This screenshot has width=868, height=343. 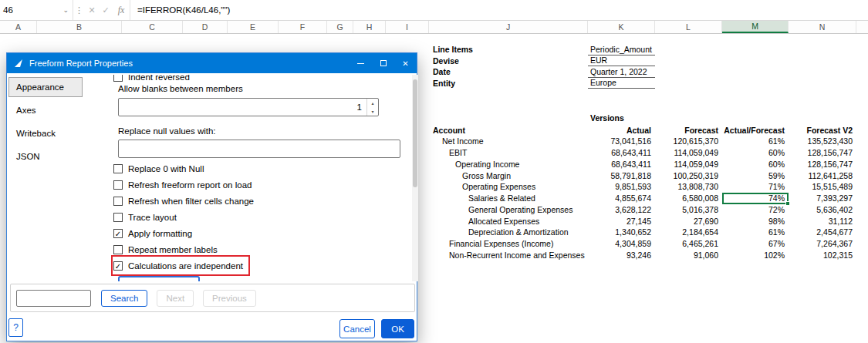 I want to click on formula-text: =IFERROR(K46/L46,""), so click(x=181, y=10).